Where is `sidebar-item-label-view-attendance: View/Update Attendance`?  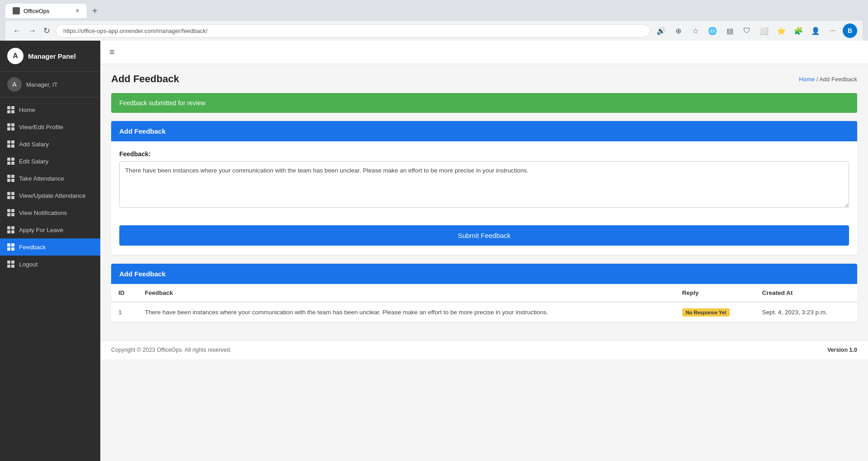 sidebar-item-label-view-attendance: View/Update Attendance is located at coordinates (52, 196).